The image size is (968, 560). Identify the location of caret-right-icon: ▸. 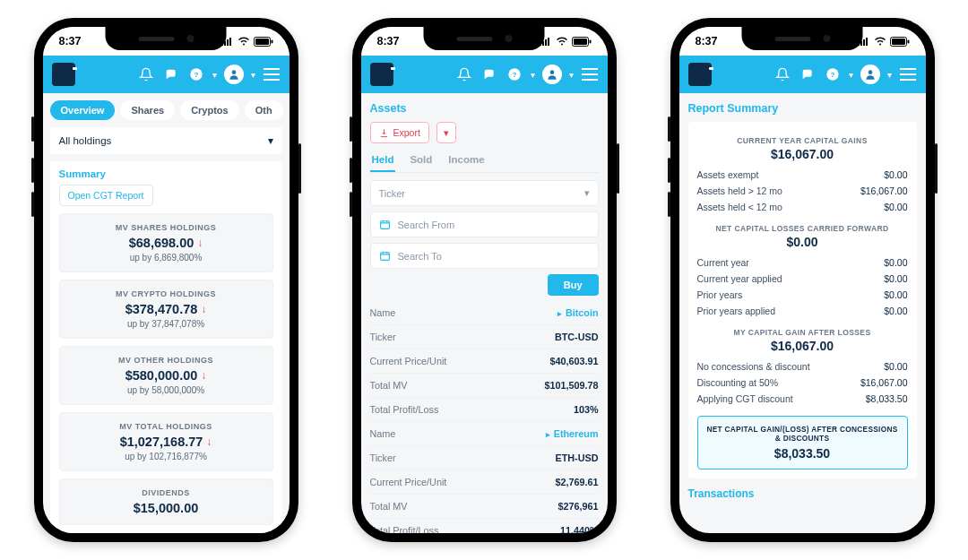
(559, 314).